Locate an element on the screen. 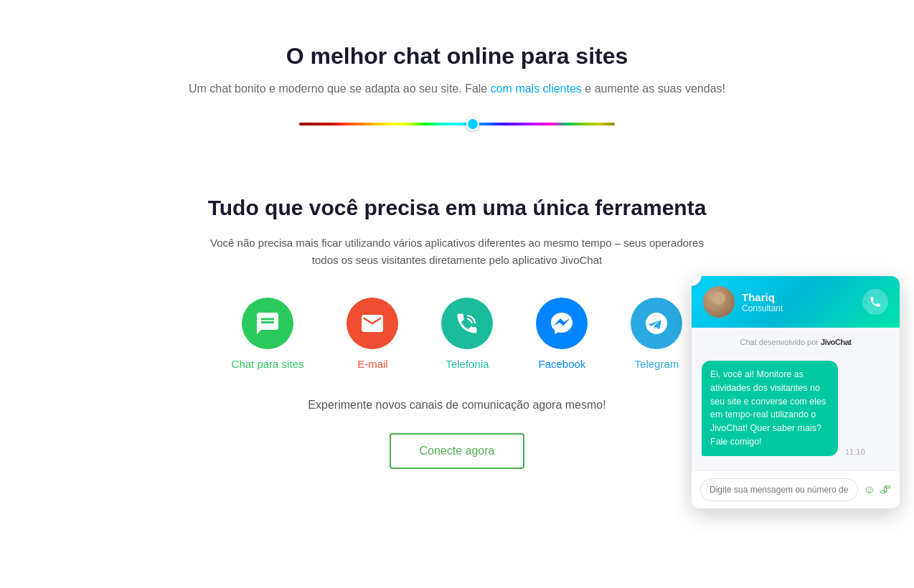 The image size is (914, 588). channel-label-telefonia: Telefonia is located at coordinates (467, 364).